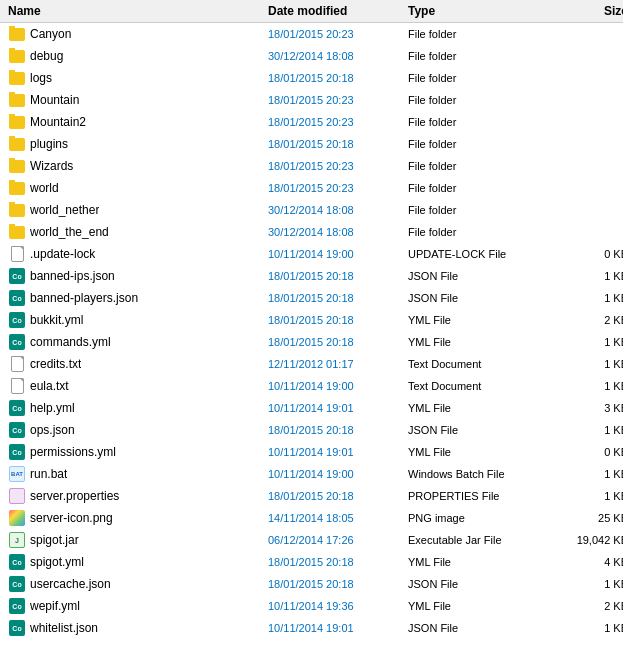 The height and width of the screenshot is (653, 623). I want to click on table-row: eula.txt10/11/2014 19:00Text Document1 K…, so click(312, 386).